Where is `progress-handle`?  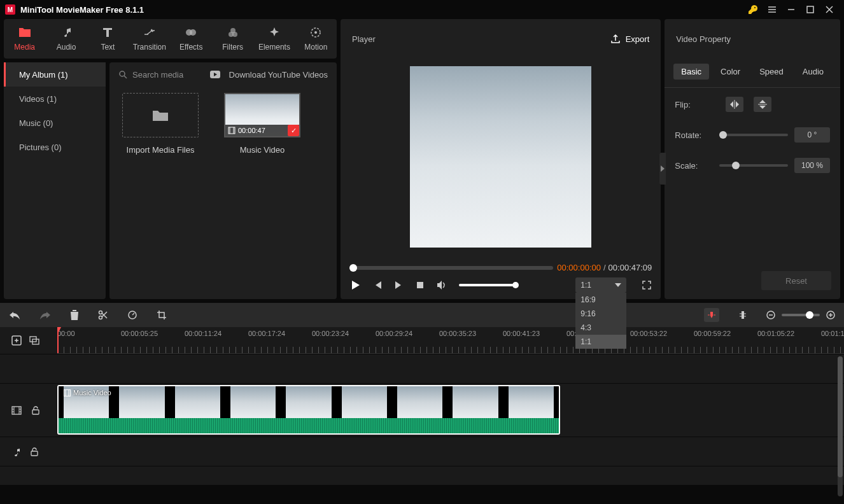
progress-handle is located at coordinates (353, 268).